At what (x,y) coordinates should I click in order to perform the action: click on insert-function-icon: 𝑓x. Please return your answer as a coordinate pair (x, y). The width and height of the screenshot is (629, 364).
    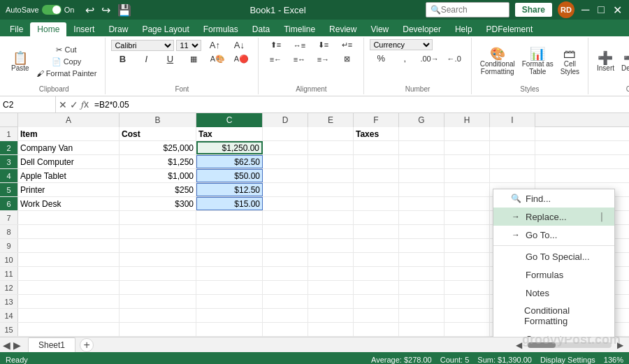
    Looking at the image, I should click on (85, 105).